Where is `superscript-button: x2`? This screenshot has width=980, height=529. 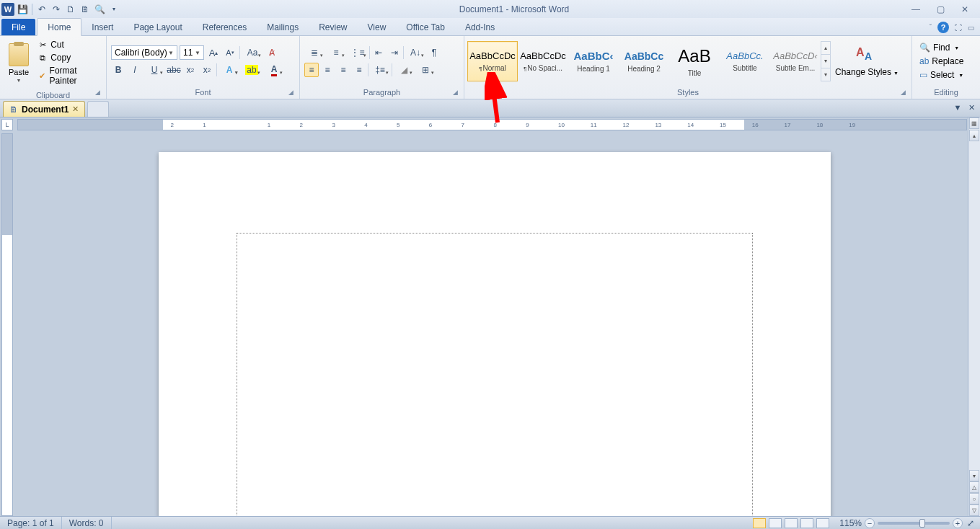
superscript-button: x2 is located at coordinates (207, 70).